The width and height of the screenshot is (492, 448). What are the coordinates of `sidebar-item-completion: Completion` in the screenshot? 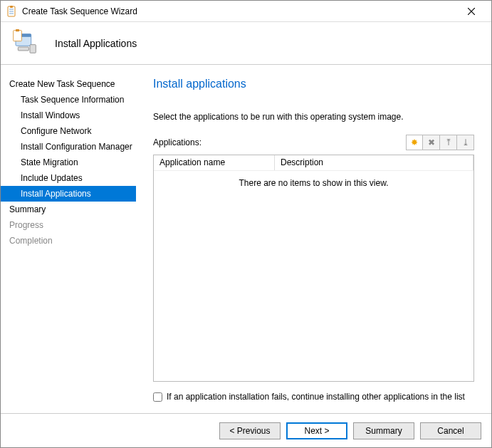 It's located at (68, 241).